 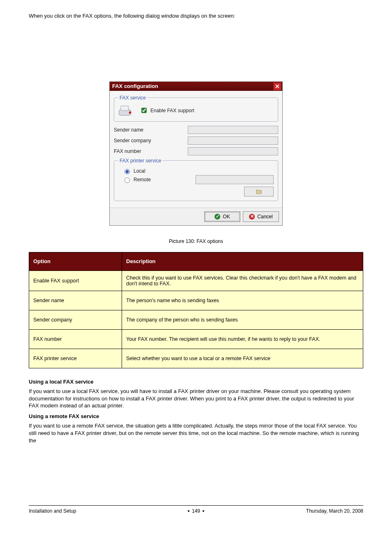 What do you see at coordinates (196, 280) in the screenshot?
I see `table-row: Enable FAX support Check this if you wan…` at bounding box center [196, 280].